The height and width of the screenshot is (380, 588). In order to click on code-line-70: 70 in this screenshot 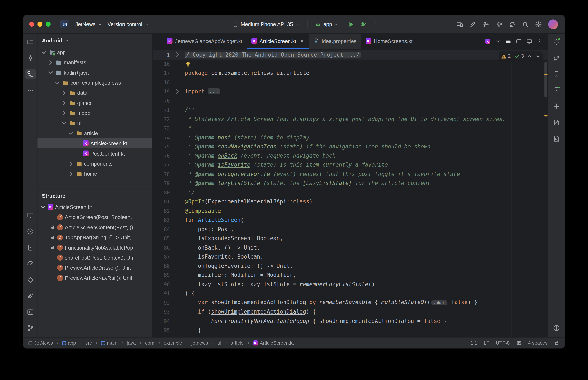, I will do `click(350, 101)`.